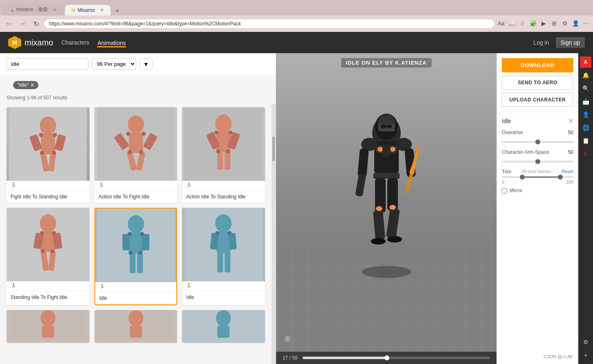  What do you see at coordinates (223, 256) in the screenshot?
I see `card-5: 🏃 Idle` at bounding box center [223, 256].